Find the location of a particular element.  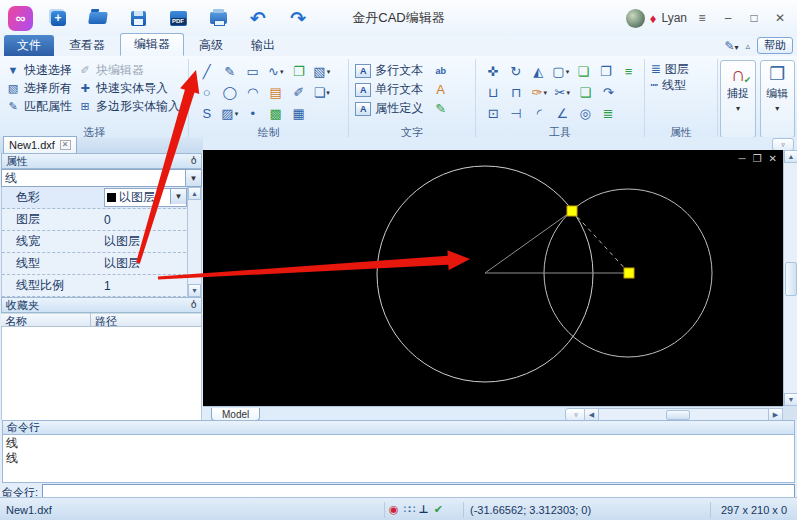

block-edit-icon: ▢▾ is located at coordinates (560, 72).